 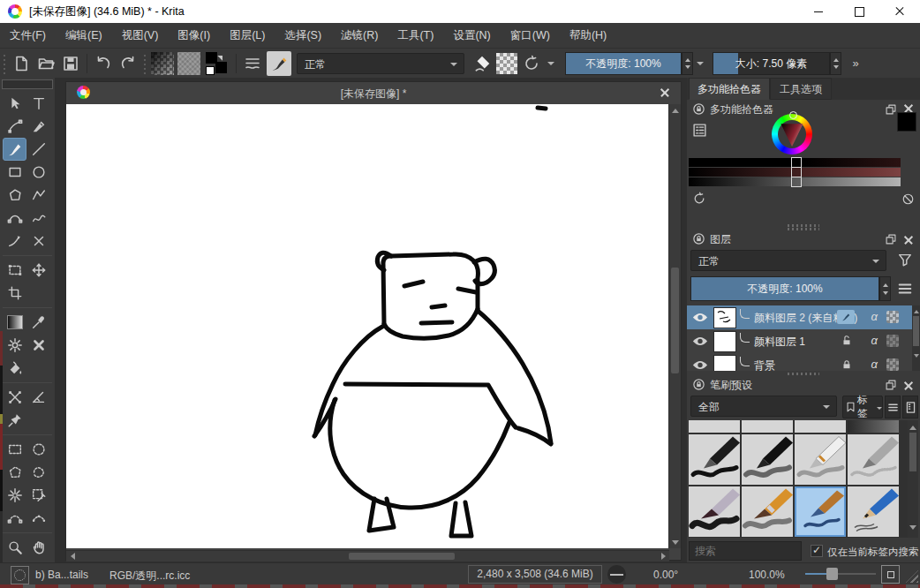 What do you see at coordinates (912, 577) in the screenshot?
I see `window-resize-grip` at bounding box center [912, 577].